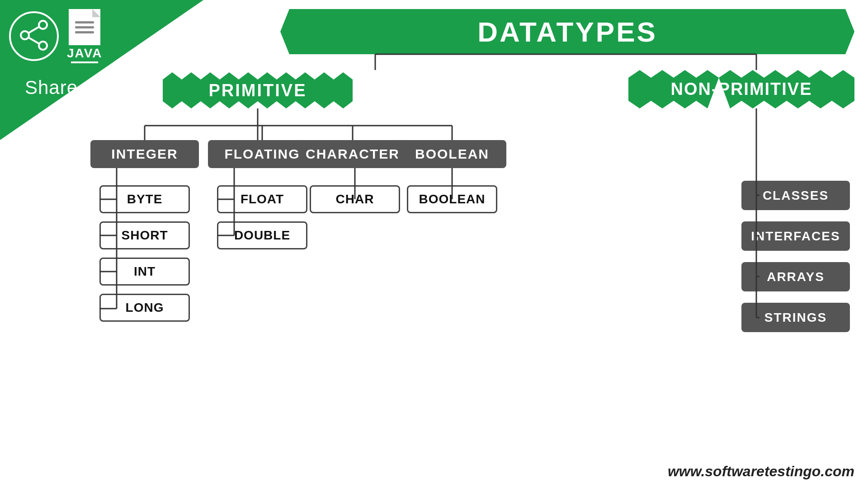 The width and height of the screenshot is (868, 488). What do you see at coordinates (85, 53) in the screenshot?
I see `java-label: JAVA` at bounding box center [85, 53].